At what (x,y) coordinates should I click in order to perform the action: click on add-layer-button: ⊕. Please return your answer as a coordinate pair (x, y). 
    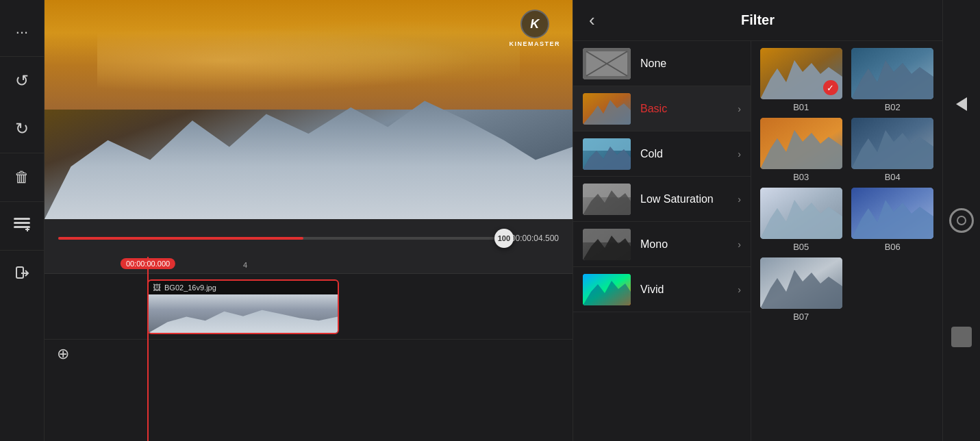
    Looking at the image, I should click on (63, 354).